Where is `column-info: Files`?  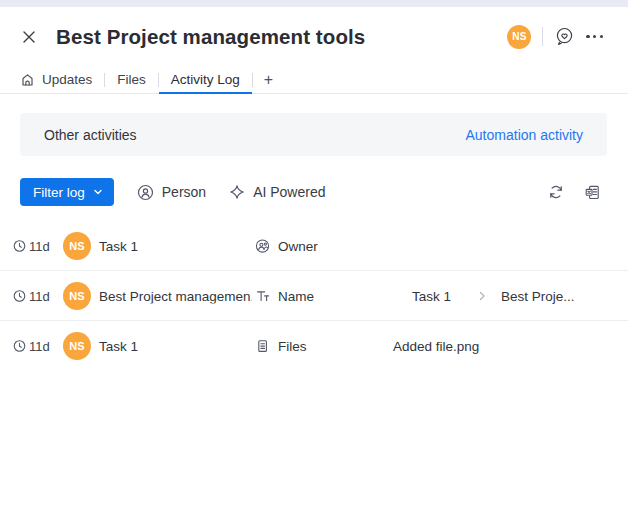 column-info: Files is located at coordinates (281, 346).